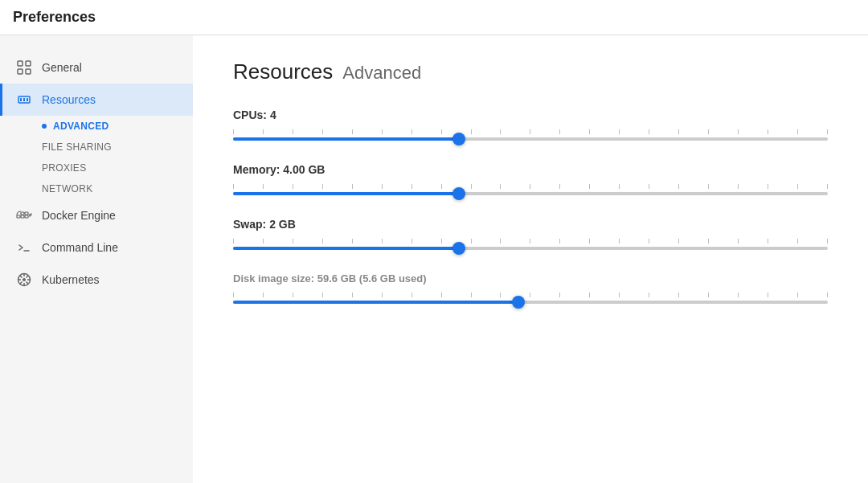  Describe the element at coordinates (434, 18) in the screenshot. I see `title-bar: Preferences` at that location.